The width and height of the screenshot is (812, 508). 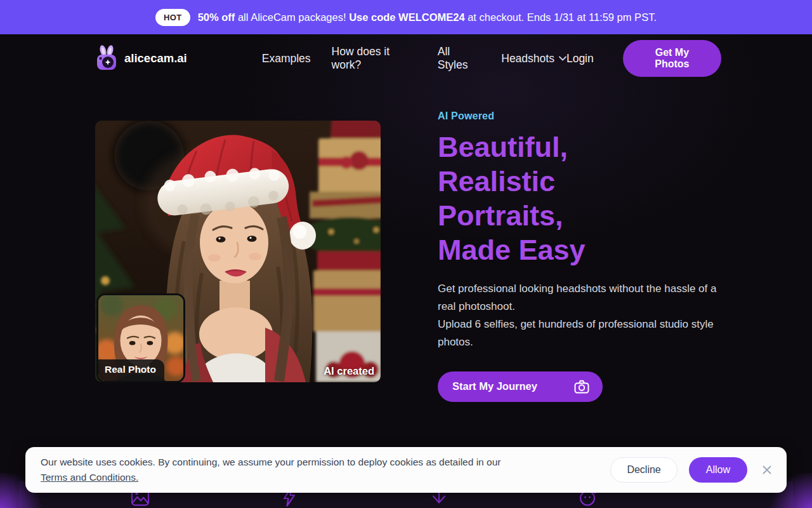 I want to click on cookie-banner: Our website uses cookies. By continuing,…, so click(x=406, y=470).